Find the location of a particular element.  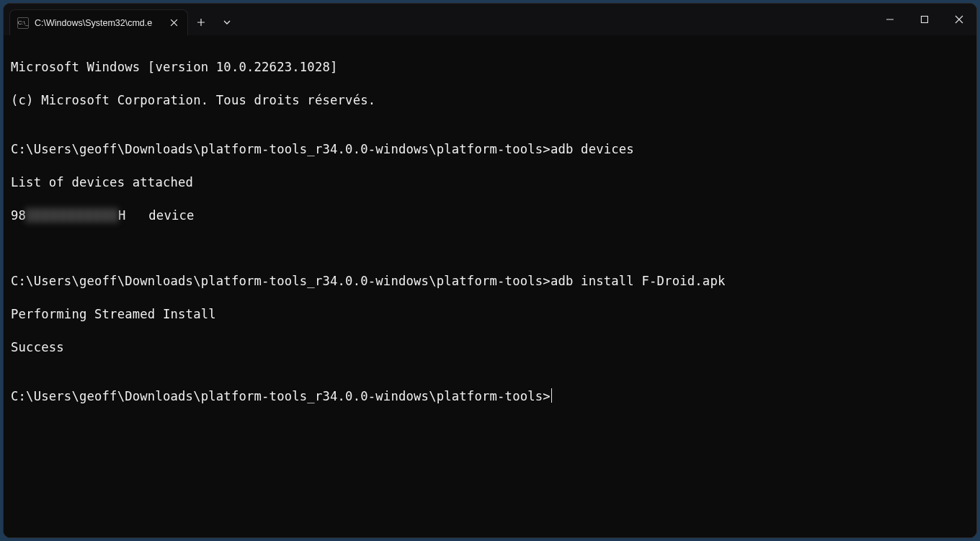

tab-dropdown-button is located at coordinates (227, 22).